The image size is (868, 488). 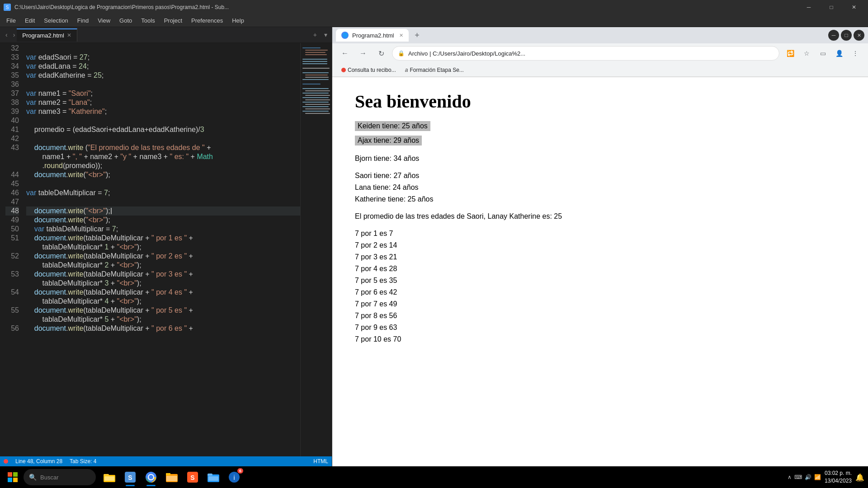 I want to click on taskbar-chrome, so click(x=151, y=477).